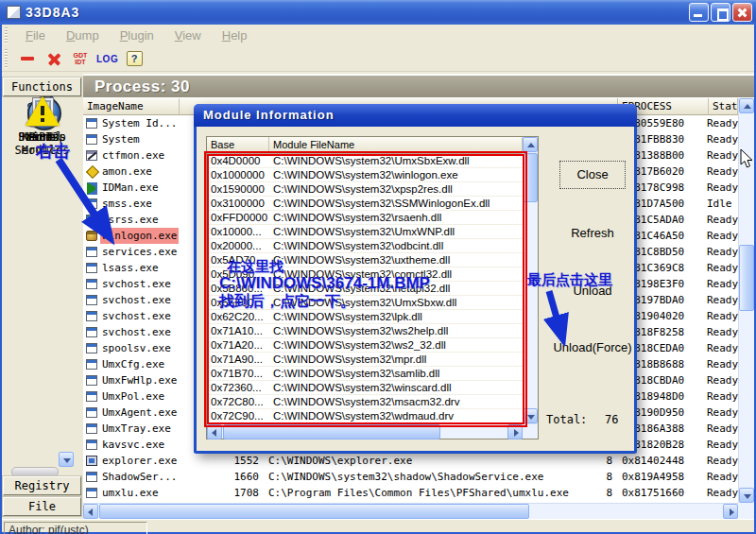 Image resolution: width=756 pixels, height=534 pixels. What do you see at coordinates (410, 510) in the screenshot?
I see `horizontal-scrollbar` at bounding box center [410, 510].